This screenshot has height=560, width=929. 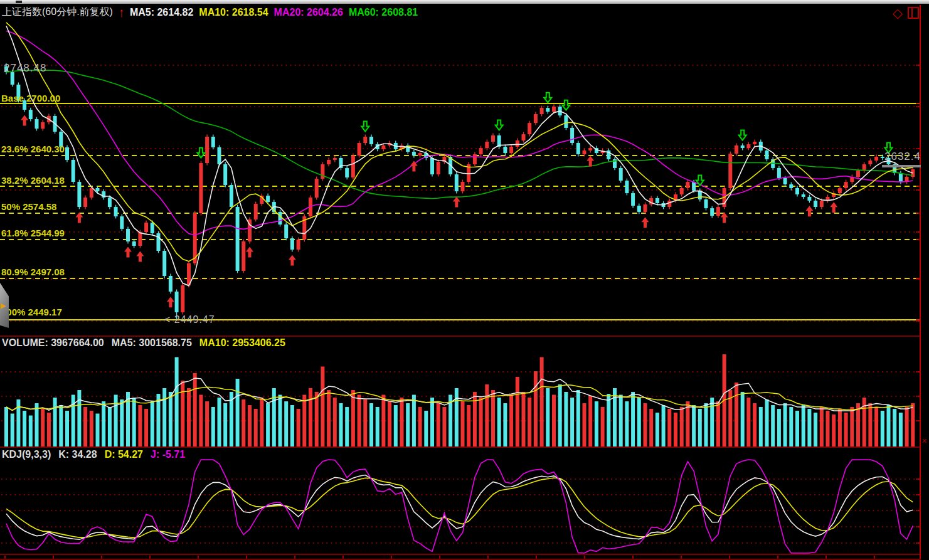 What do you see at coordinates (309, 13) in the screenshot?
I see `ma20-value-label: MA20: 2604.26` at bounding box center [309, 13].